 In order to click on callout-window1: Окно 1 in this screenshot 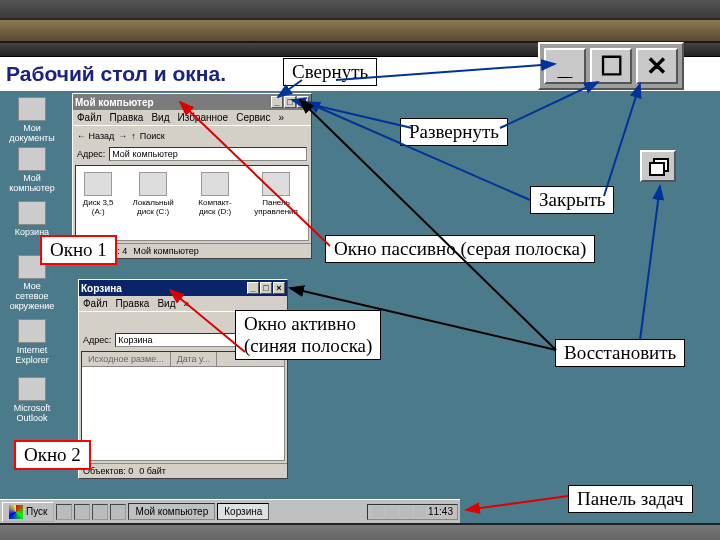, I will do `click(78, 250)`.